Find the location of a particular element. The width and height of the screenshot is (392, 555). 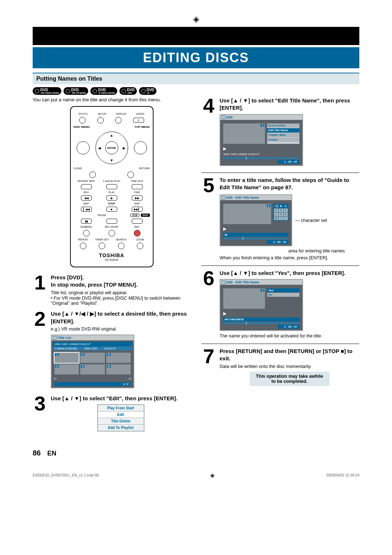

badge-dvd-r-video: DVD-R VIDEO MODE is located at coordinates (104, 91).